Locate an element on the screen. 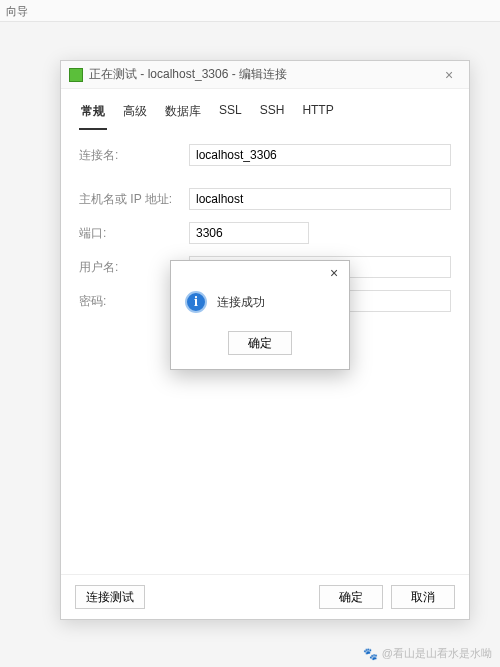 The image size is (500, 667). host-input is located at coordinates (320, 199).